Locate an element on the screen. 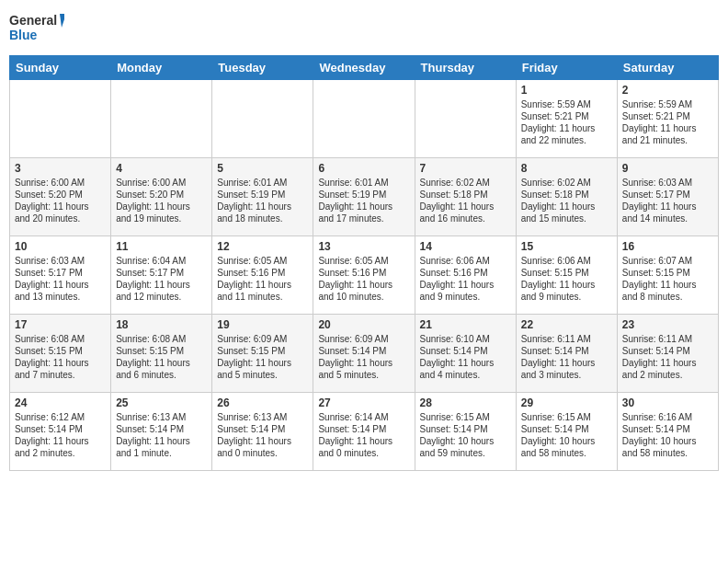  calendar-cell: 21Sunrise: 6:10 AMSunset: 5:14 PMDayligh… is located at coordinates (465, 353).